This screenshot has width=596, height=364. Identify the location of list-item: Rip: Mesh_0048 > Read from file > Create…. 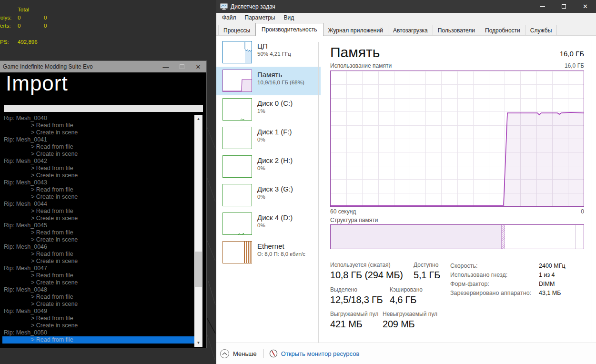
(102, 297).